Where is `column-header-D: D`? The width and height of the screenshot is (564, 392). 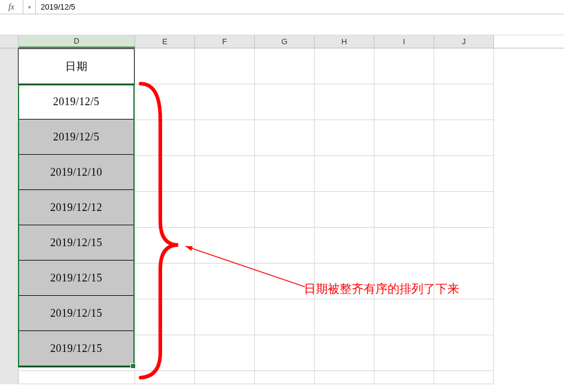 column-header-D: D is located at coordinates (77, 42).